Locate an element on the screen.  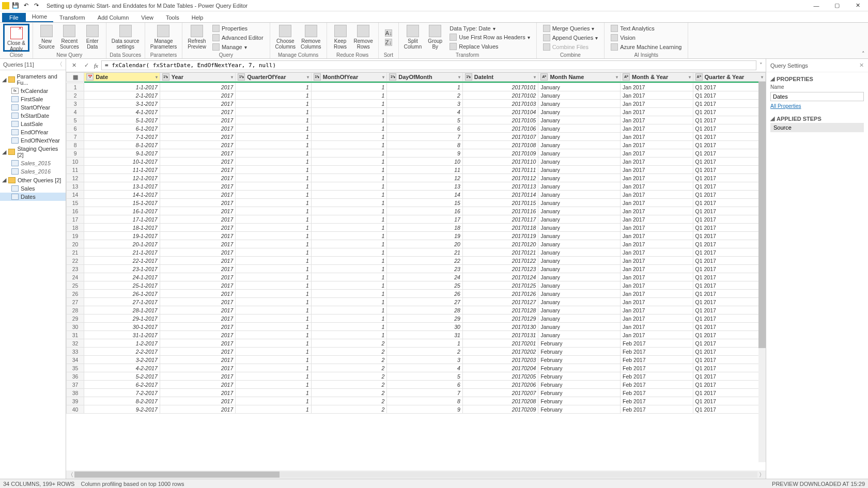
choose-columns-button: Choose Columns is located at coordinates (285, 38).